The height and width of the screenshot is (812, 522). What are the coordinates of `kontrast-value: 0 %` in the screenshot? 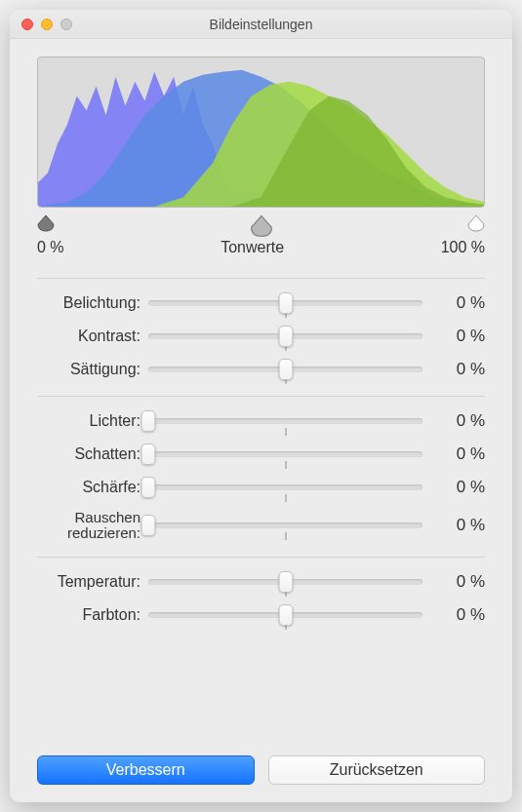 It's located at (458, 336).